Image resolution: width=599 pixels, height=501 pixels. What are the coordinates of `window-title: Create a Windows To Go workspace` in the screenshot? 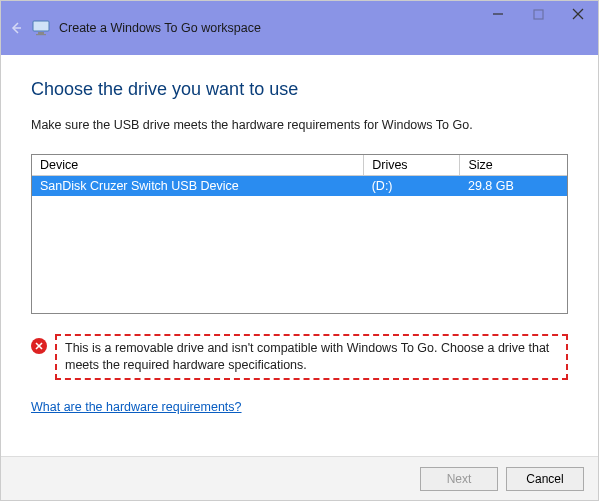 It's located at (160, 28).